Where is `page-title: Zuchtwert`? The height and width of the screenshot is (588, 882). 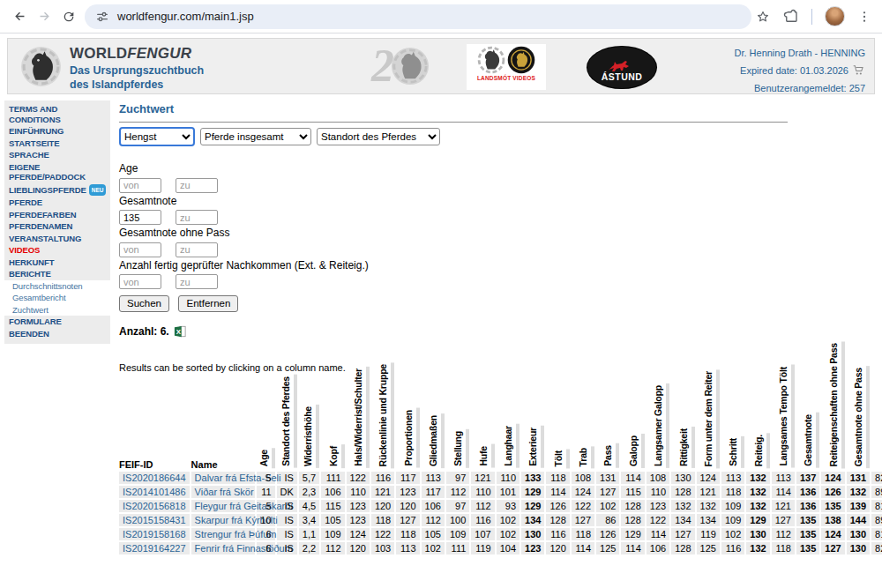 page-title: Zuchtwert is located at coordinates (453, 109).